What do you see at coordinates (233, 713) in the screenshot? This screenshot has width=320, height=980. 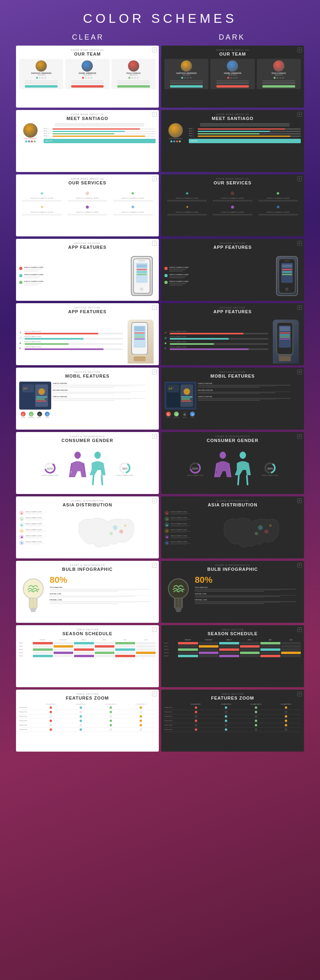 I see `features-table-row: Feature Item` at bounding box center [233, 713].